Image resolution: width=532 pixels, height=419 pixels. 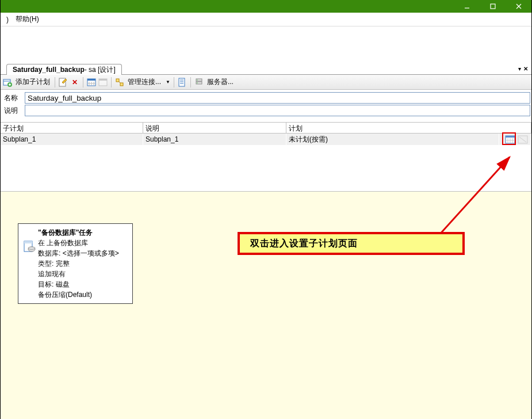 I want to click on task-line5: 目标: 磁盘, so click(x=83, y=284).